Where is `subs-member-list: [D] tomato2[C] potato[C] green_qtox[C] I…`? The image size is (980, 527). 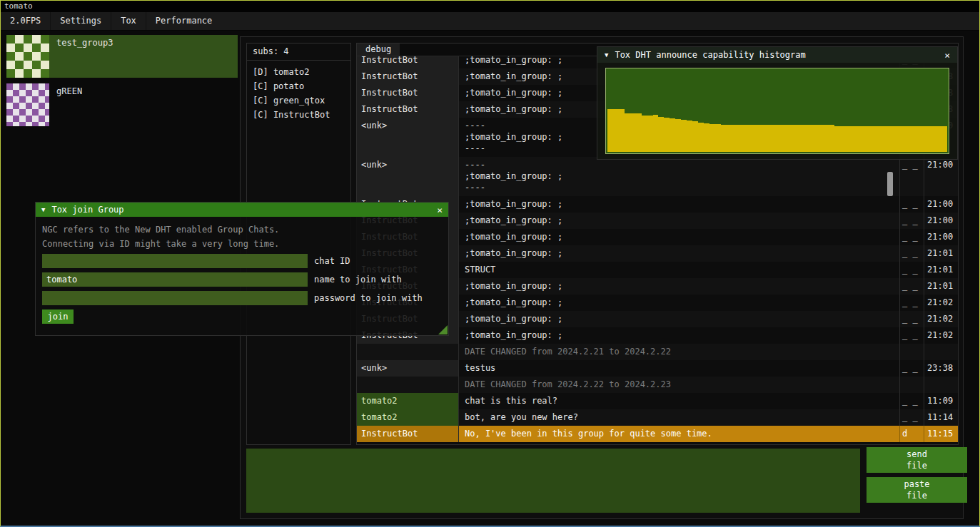 subs-member-list: [D] tomato2[C] potato[C] green_qtox[C] I… is located at coordinates (298, 93).